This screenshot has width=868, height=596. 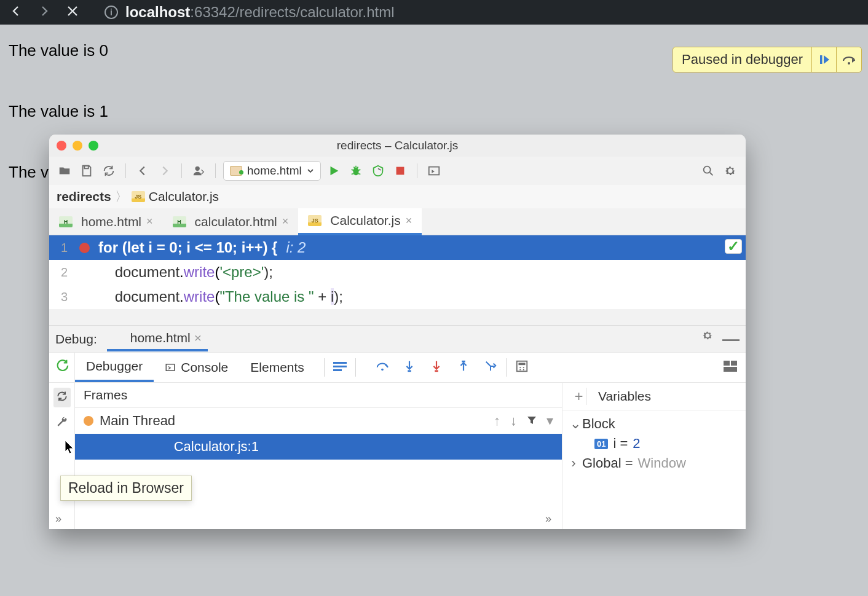 I want to click on save-all-icon, so click(x=87, y=171).